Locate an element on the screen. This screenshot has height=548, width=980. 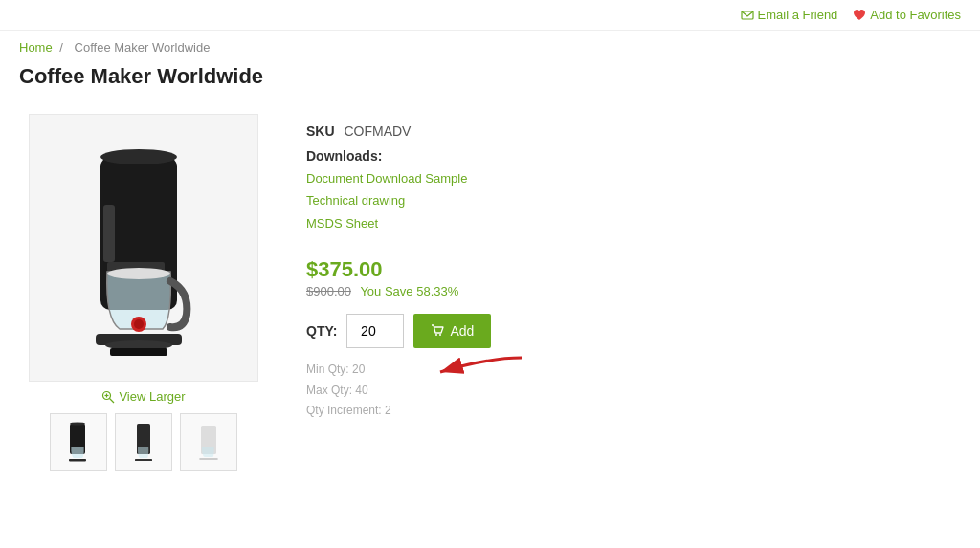
min-qty: Min Qty: 20 is located at coordinates (348, 370).